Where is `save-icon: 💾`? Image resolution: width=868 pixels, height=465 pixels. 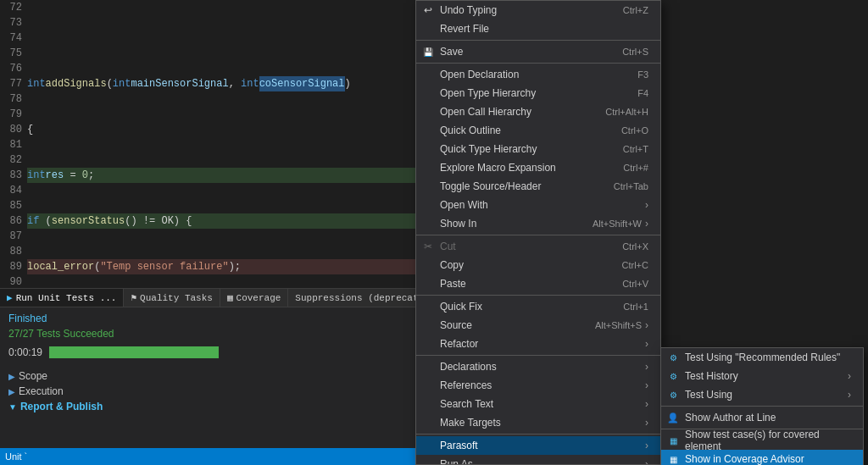
save-icon: 💾 is located at coordinates (428, 52).